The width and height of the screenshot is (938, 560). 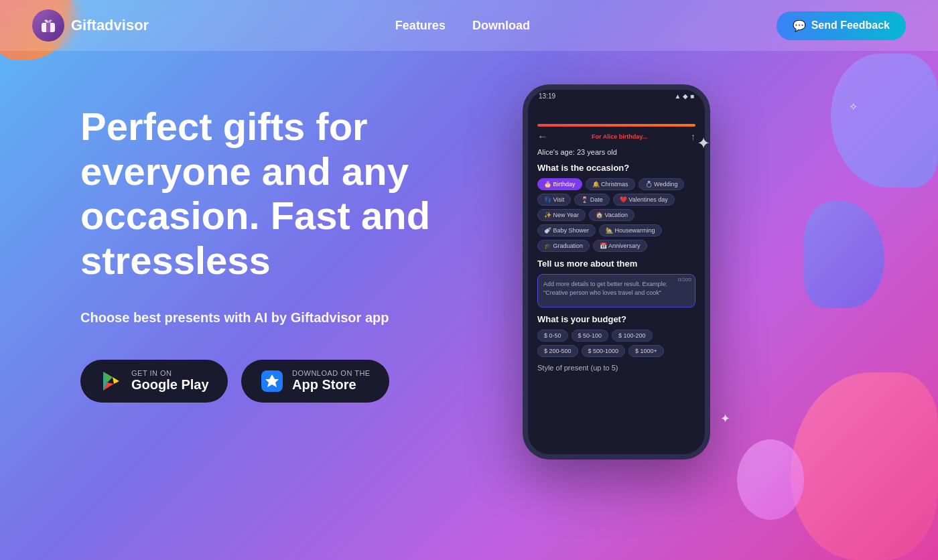 What do you see at coordinates (592, 200) in the screenshot?
I see `phone-tag-date: 🍷 Date` at bounding box center [592, 200].